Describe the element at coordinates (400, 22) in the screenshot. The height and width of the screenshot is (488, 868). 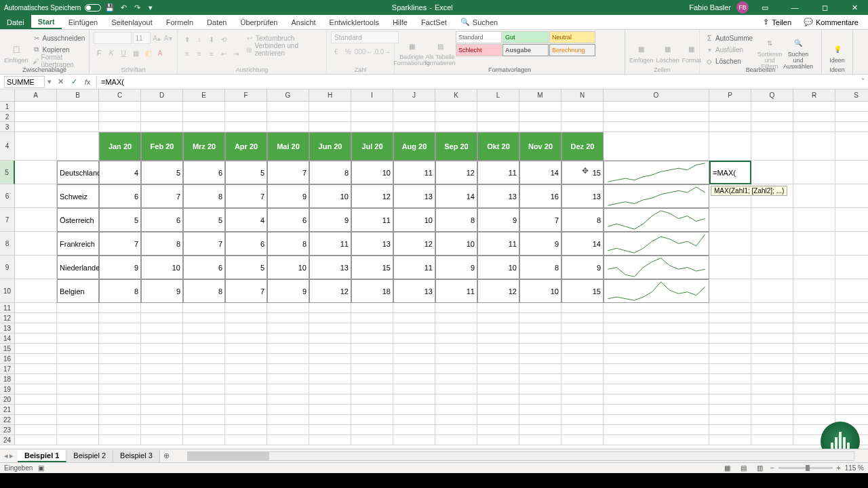
I see `tab-hilfe: Hilfe` at that location.